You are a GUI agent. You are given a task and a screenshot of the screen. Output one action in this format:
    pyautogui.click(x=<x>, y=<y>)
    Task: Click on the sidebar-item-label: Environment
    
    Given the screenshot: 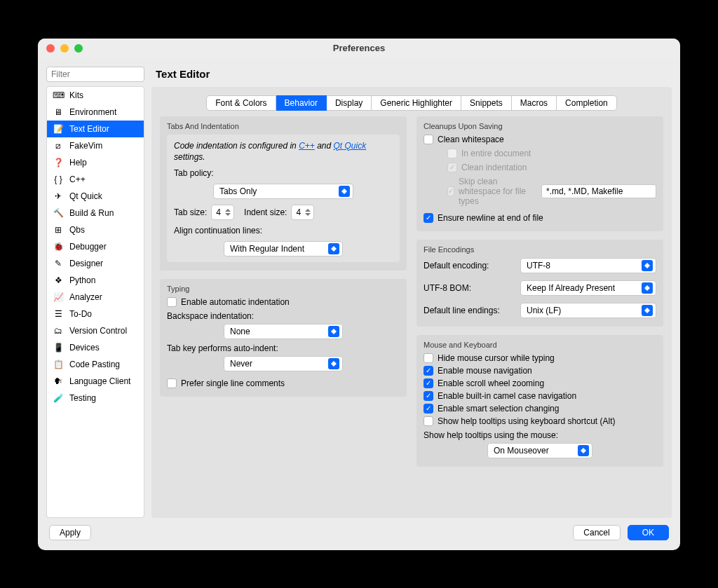 What is the action you would take?
    pyautogui.click(x=93, y=112)
    